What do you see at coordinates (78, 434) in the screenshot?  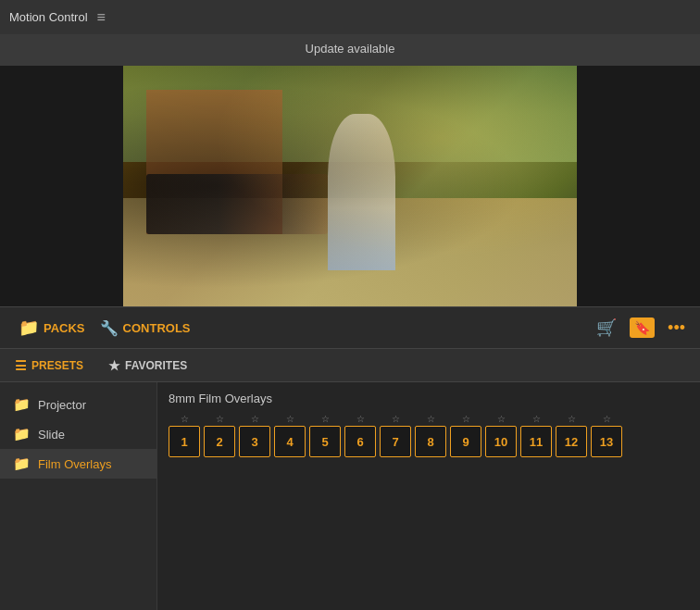 I see `sidebar-item-slide: 📁 Slide` at bounding box center [78, 434].